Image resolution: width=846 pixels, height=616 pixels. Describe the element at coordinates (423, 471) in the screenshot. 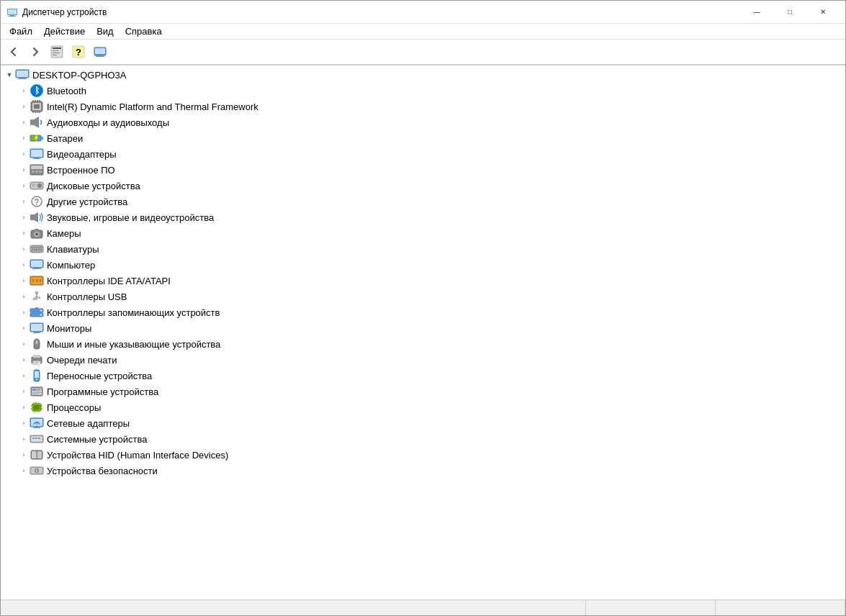

I see `tree-item-security: › Устройства безопасности` at that location.